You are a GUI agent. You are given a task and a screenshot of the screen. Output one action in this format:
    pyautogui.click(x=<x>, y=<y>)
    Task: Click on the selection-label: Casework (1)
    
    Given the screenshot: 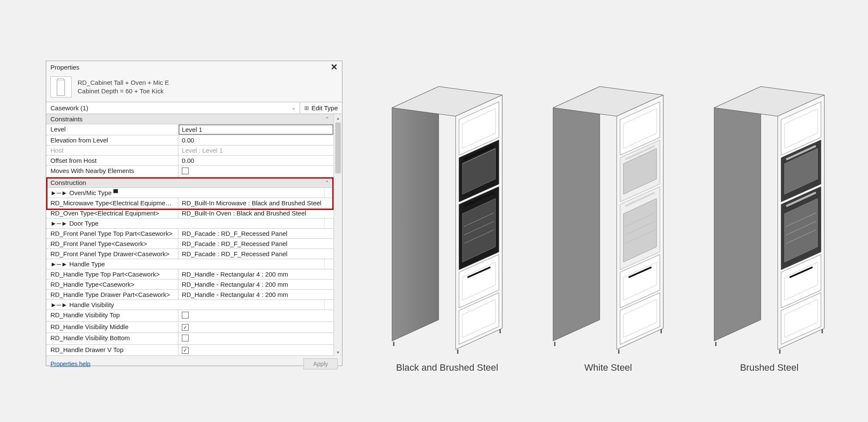 What is the action you would take?
    pyautogui.click(x=70, y=108)
    